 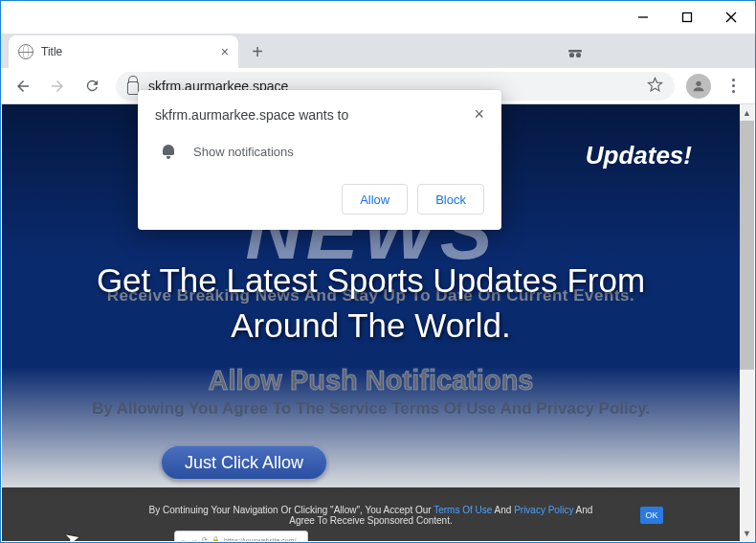 I want to click on permission-prompt-text: skfrm.aurmarkee.space wants to, so click(x=252, y=115).